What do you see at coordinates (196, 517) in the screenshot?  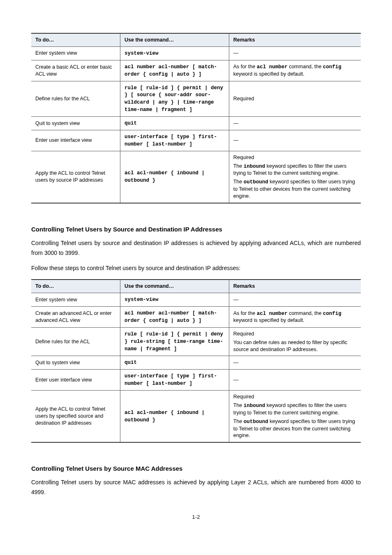 I see `page-number: 1-2` at bounding box center [196, 517].